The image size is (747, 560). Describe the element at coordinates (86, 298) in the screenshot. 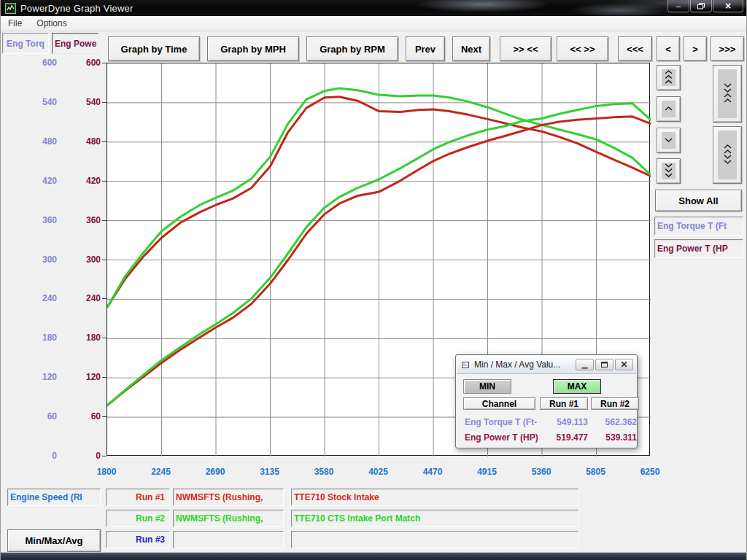

I see `y-tick-power: 240` at that location.